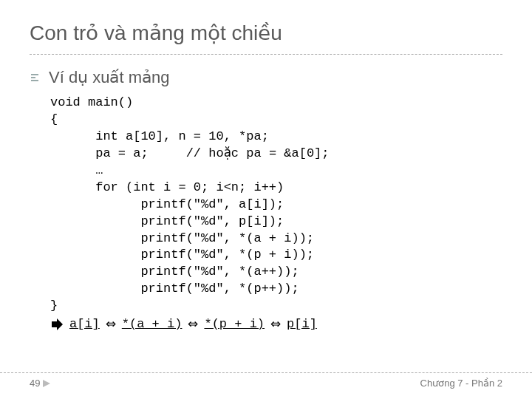 The width and height of the screenshot is (532, 399). Describe the element at coordinates (276, 324) in the screenshot. I see `summary-row: a[i] ⇔ *(a + i) ⇔ *(p + i) ⇔ p[i]` at that location.